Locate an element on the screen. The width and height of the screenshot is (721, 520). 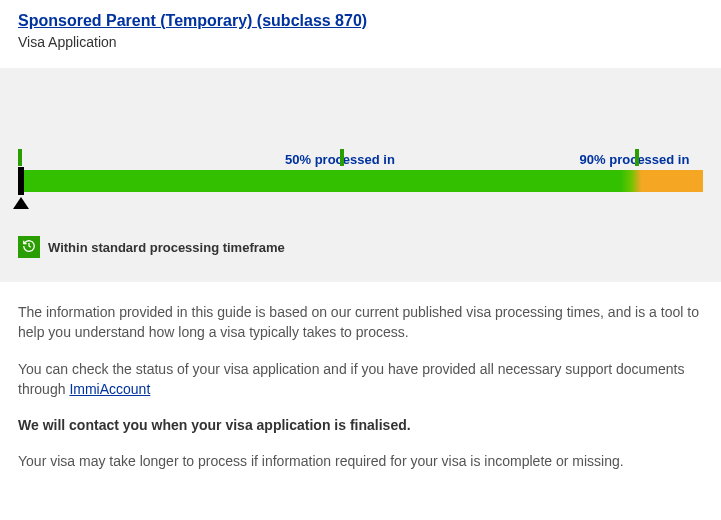
clock-reverse-icon is located at coordinates (29, 248).